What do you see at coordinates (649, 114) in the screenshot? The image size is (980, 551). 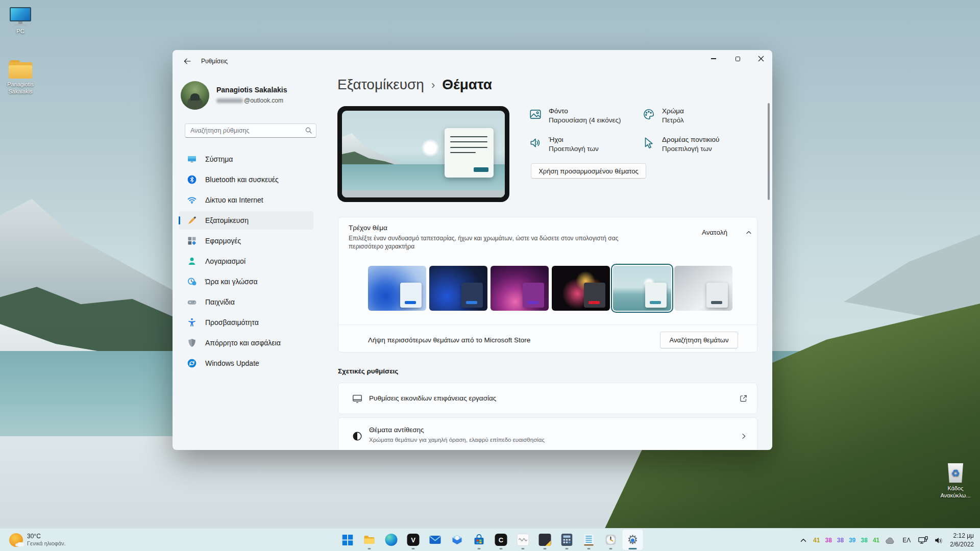 I see `palette-icon` at bounding box center [649, 114].